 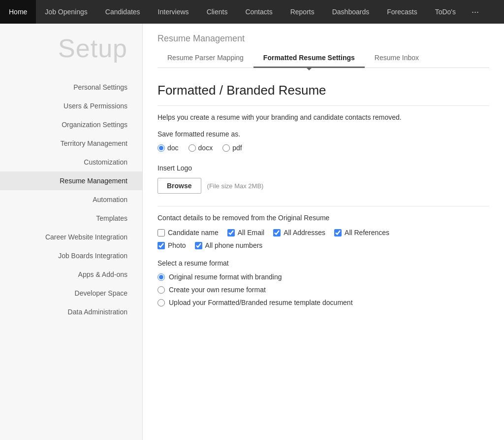 What do you see at coordinates (18, 12) in the screenshot?
I see `nav-home: Home` at bounding box center [18, 12].